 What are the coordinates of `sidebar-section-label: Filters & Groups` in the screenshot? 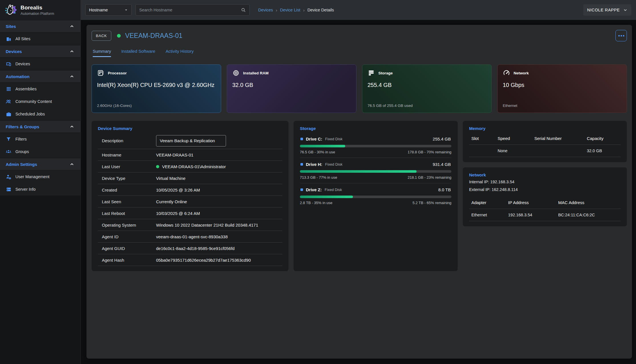 It's located at (23, 127).